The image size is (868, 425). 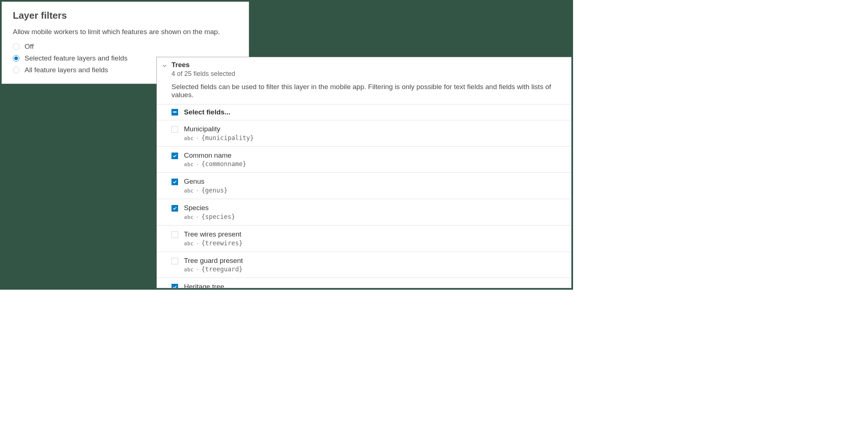 What do you see at coordinates (364, 133) in the screenshot?
I see `field-row: Municipalityabc·{municipality}` at bounding box center [364, 133].